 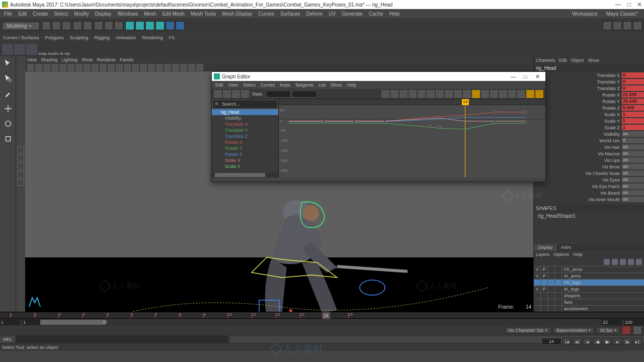 What do you see at coordinates (440, 94) in the screenshot?
I see `ge-break-button` at bounding box center [440, 94].